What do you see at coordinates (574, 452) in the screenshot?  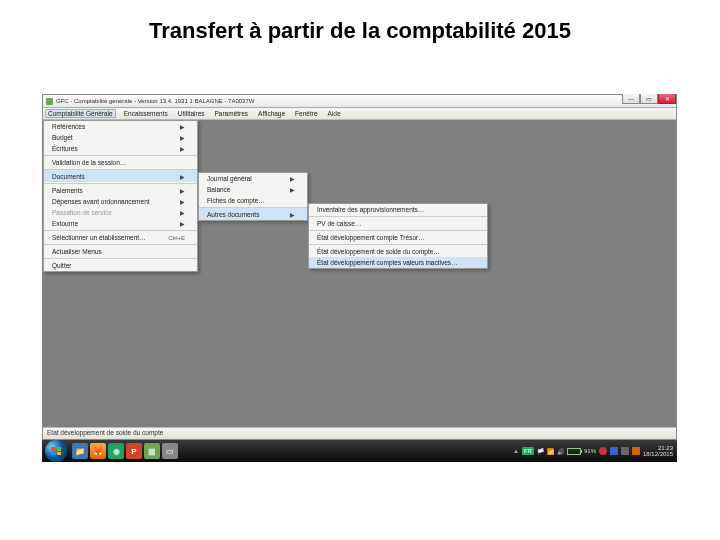 I see `battery-icon` at bounding box center [574, 452].